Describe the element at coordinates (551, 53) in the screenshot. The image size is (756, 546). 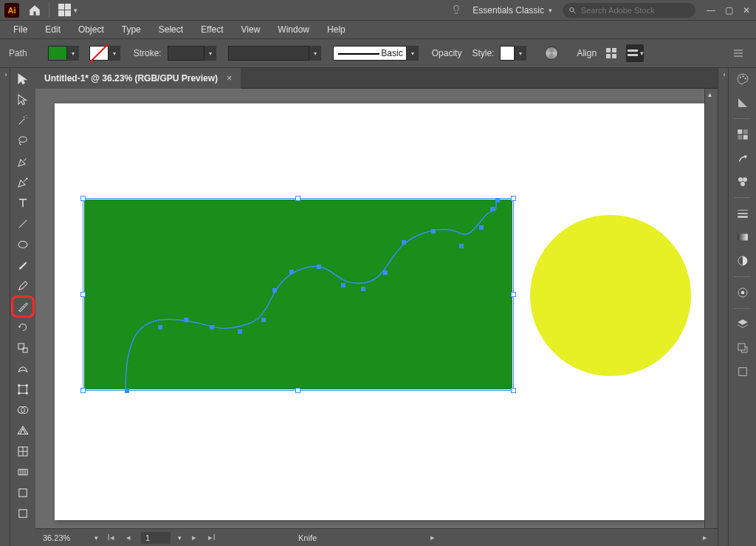
I see `recolor-artwork-button` at that location.